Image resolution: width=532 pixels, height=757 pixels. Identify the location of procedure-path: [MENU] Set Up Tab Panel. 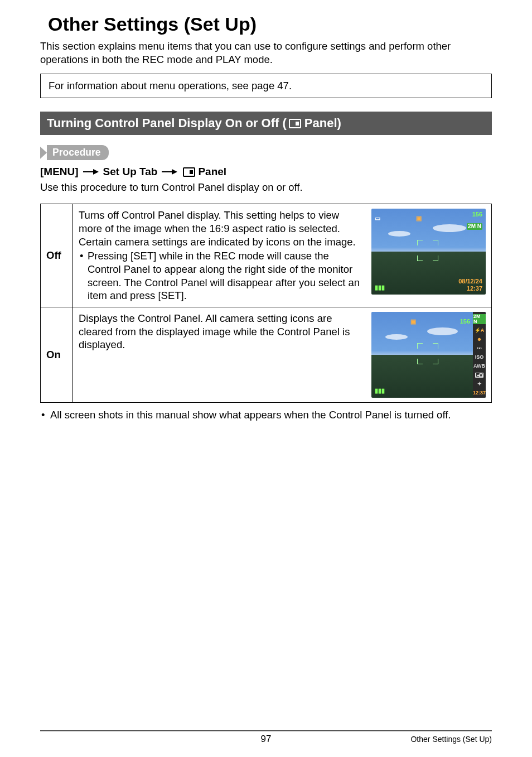
(266, 172).